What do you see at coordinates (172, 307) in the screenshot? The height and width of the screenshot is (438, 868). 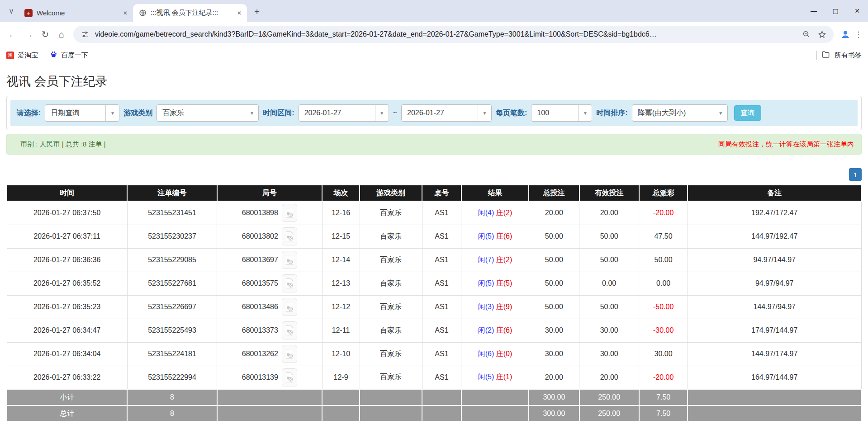 I see `cell-bet-id: 523155226697` at bounding box center [172, 307].